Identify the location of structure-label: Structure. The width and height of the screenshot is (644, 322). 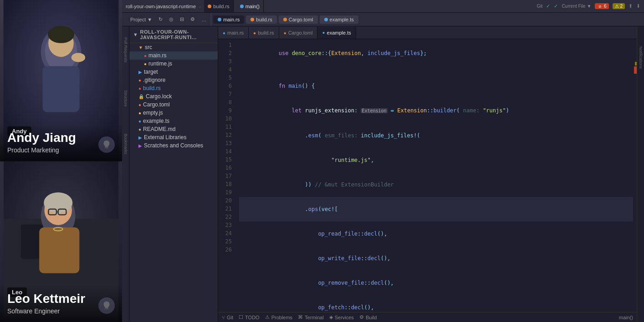
(126, 98).